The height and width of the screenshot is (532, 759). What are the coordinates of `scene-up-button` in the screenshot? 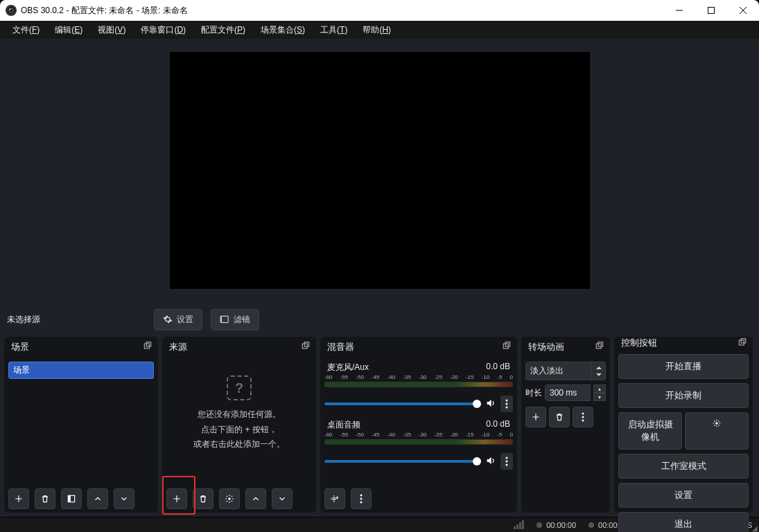 It's located at (98, 499).